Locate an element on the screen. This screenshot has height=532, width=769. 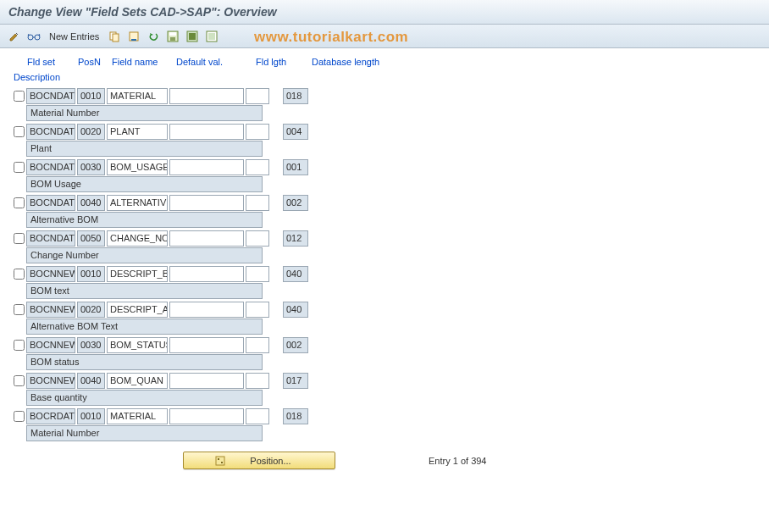
fieldname-input: DESCRIPT_A is located at coordinates (137, 310).